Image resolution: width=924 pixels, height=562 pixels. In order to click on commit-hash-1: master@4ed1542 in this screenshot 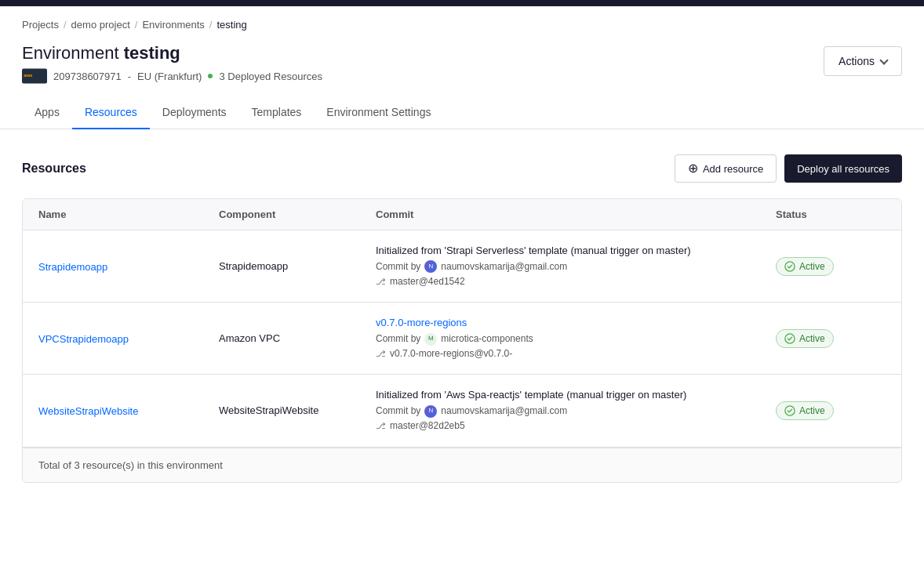, I will do `click(427, 282)`.